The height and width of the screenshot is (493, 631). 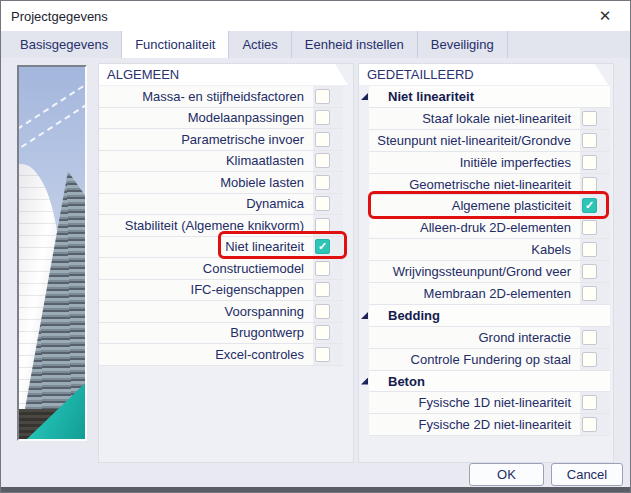 What do you see at coordinates (316, 490) in the screenshot?
I see `window-bottom-edge` at bounding box center [316, 490].